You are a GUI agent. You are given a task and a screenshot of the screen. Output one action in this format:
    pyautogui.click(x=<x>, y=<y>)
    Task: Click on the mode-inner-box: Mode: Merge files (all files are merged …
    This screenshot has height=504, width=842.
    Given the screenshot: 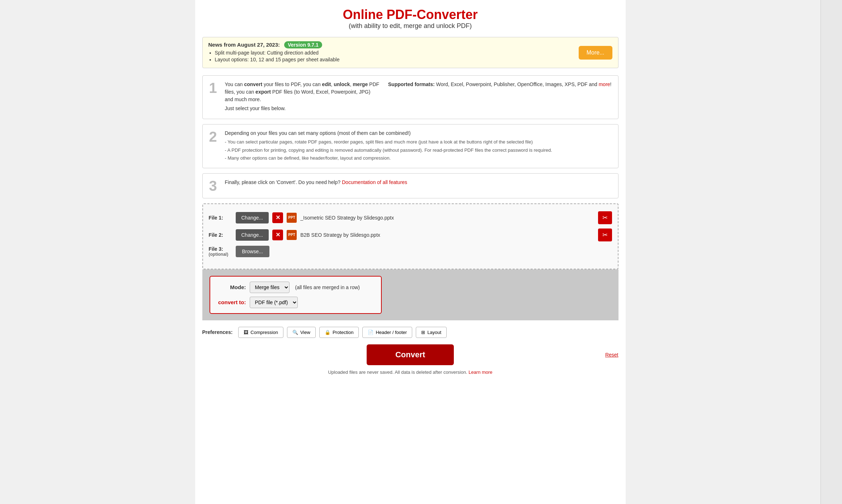 What is the action you would take?
    pyautogui.click(x=296, y=295)
    